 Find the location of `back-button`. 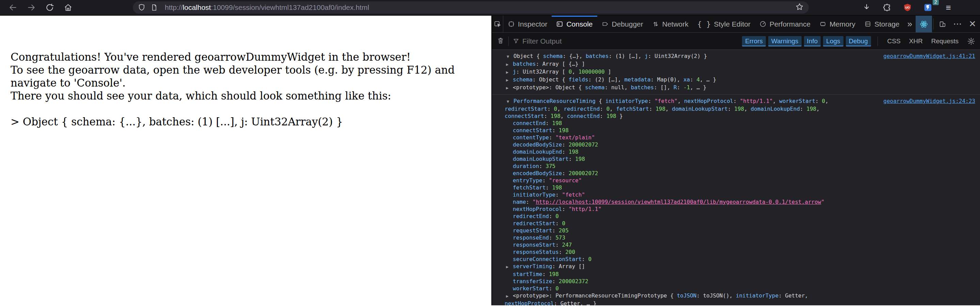

back-button is located at coordinates (13, 8).